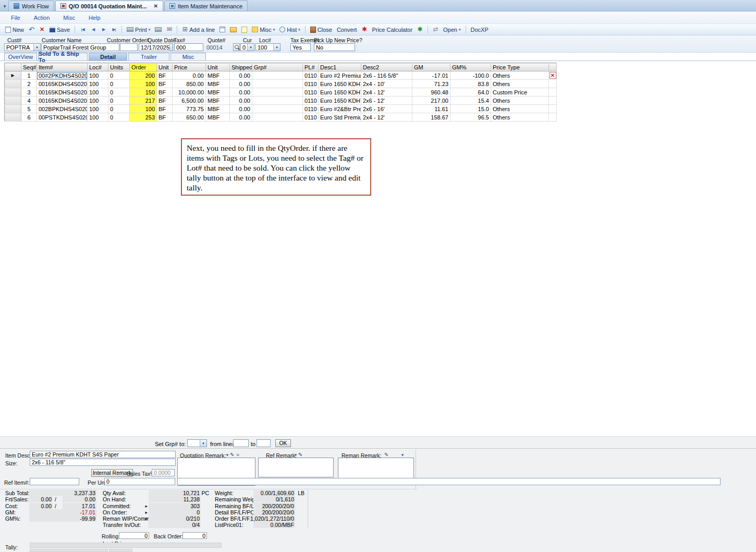  Describe the element at coordinates (13, 67) in the screenshot. I see `grid-header-sel` at that location.